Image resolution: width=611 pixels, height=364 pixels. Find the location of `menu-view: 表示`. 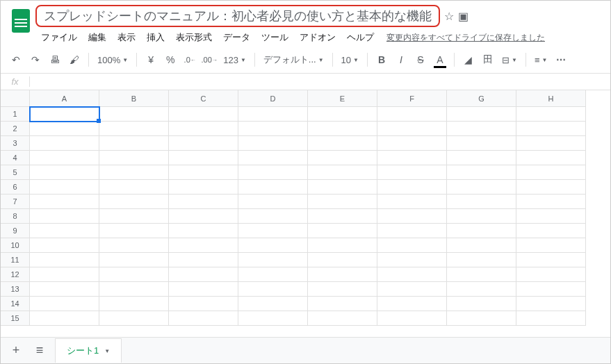

menu-view: 表示 is located at coordinates (127, 38).